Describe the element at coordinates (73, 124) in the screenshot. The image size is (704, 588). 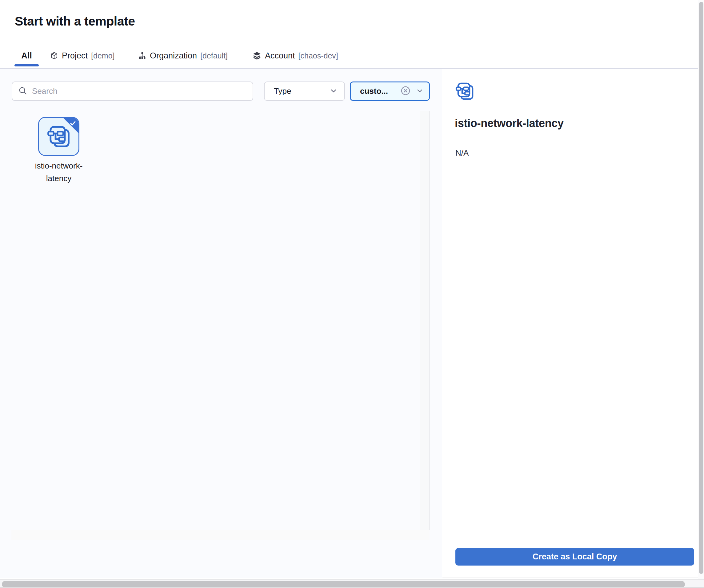
I see `checkmark-icon` at that location.